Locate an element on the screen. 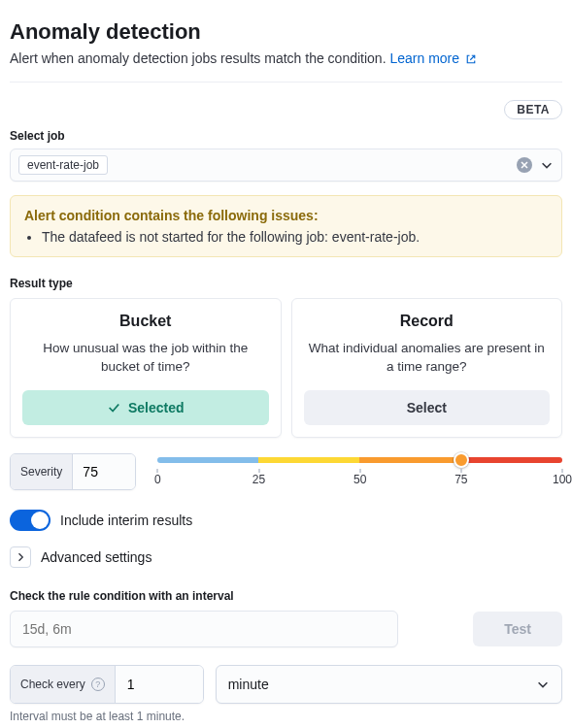 The image size is (572, 728). interim-results-toggle is located at coordinates (30, 520).